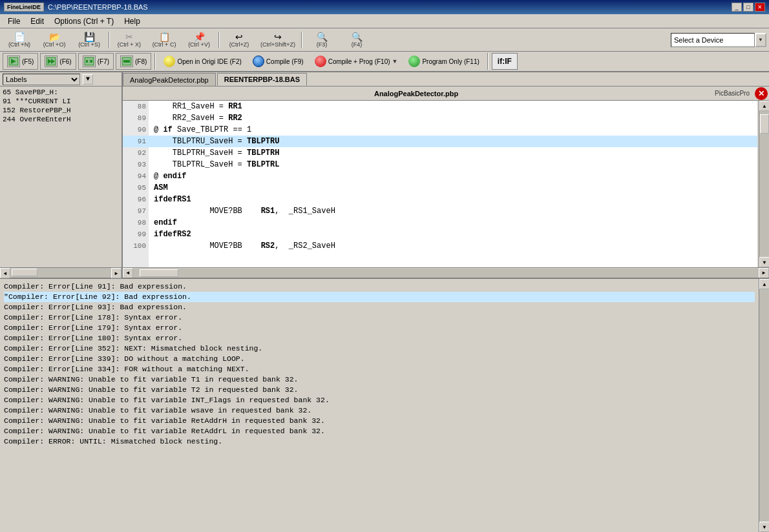  Describe the element at coordinates (61, 119) in the screenshot. I see `label-item: 244 OverReEnterH` at that location.